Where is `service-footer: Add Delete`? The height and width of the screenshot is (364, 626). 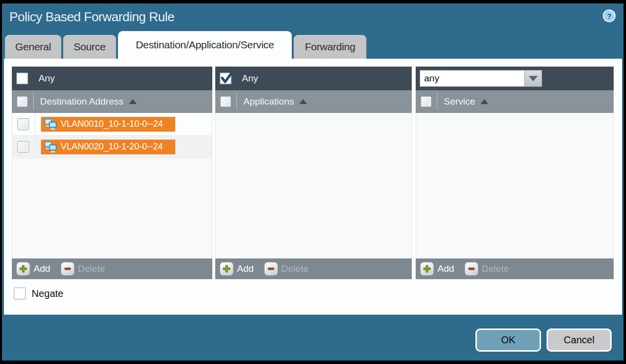
service-footer: Add Delete is located at coordinates (514, 269).